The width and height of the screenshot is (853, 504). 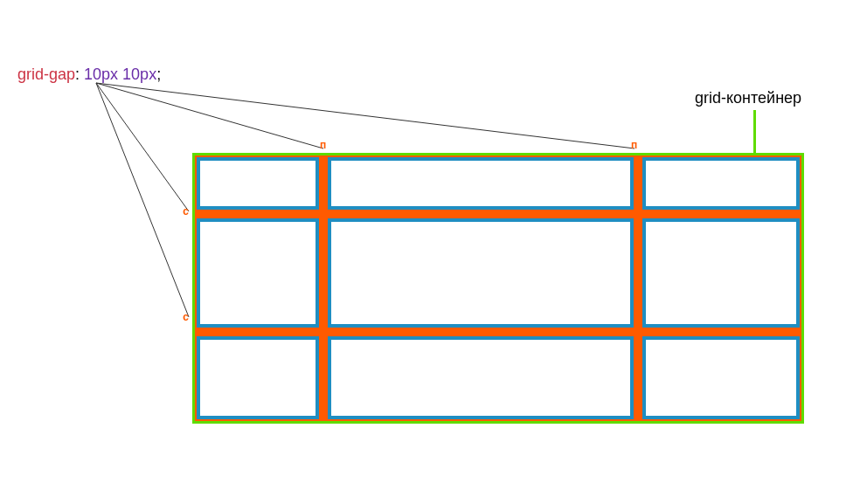 I want to click on gap-marker-column-2: п, so click(x=635, y=146).